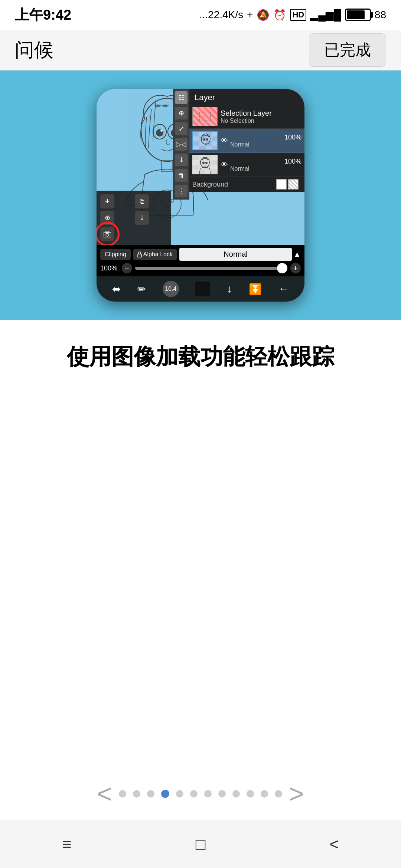 This screenshot has width=401, height=868. What do you see at coordinates (234, 185) in the screenshot?
I see `background-label: Background` at bounding box center [234, 185].